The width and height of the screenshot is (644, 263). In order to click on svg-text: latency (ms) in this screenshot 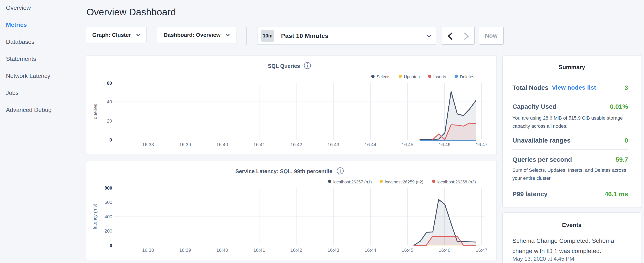, I will do `click(95, 216)`.